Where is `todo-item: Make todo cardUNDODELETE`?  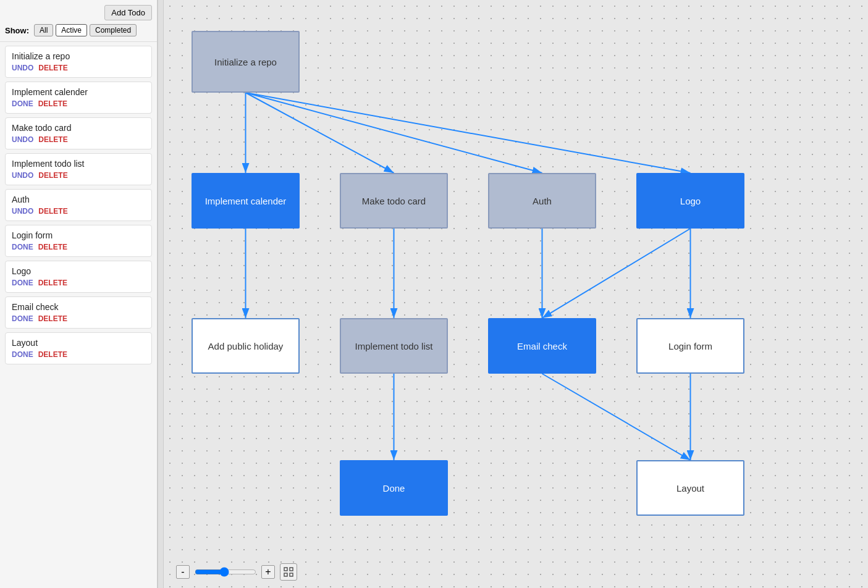 todo-item: Make todo cardUNDODELETE is located at coordinates (78, 133).